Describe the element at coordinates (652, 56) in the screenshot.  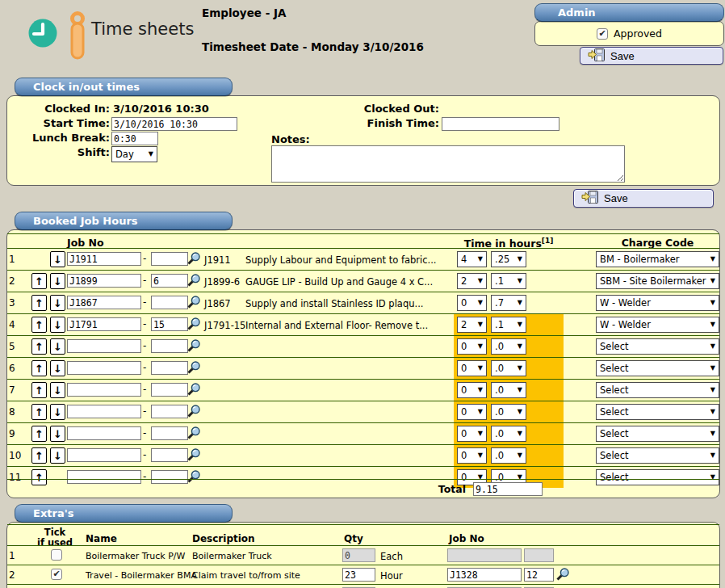
I see `admin-save-button: Save` at that location.